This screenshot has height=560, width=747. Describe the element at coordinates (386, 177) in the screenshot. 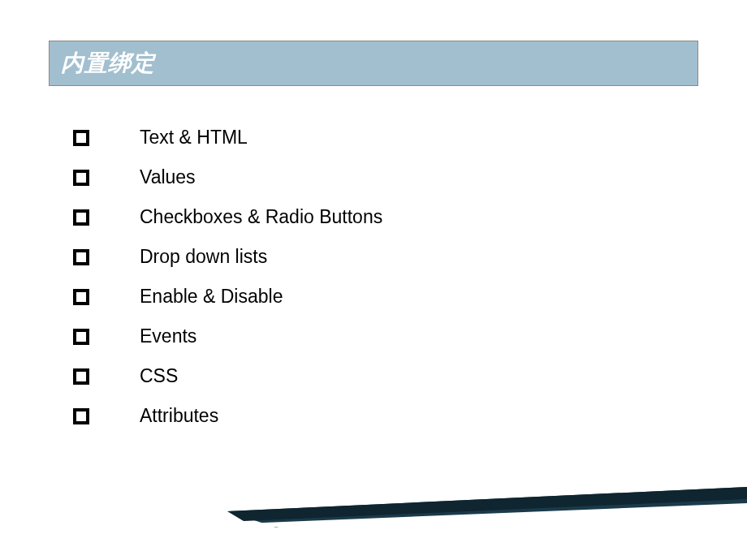

I see `list-item: Values` at that location.